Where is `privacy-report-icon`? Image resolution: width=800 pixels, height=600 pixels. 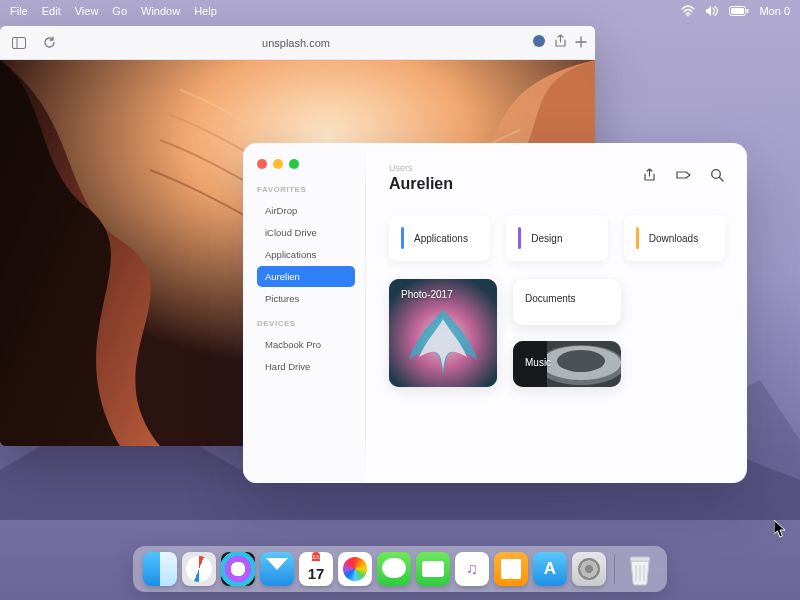 privacy-report-icon is located at coordinates (539, 43).